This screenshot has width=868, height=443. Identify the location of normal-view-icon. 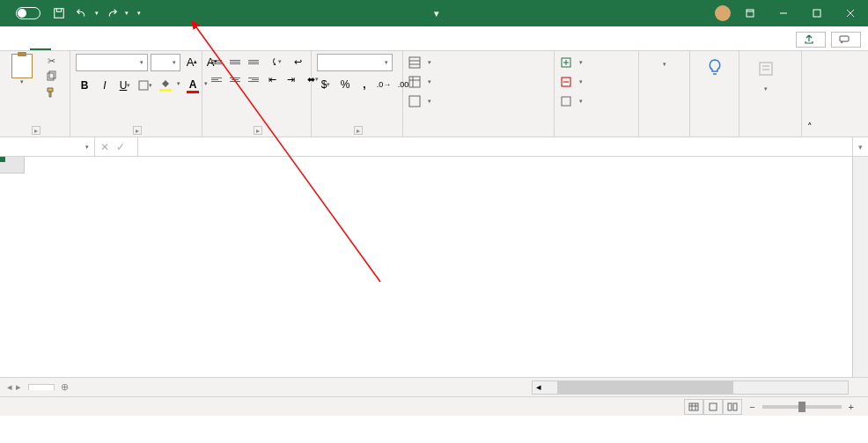
(694, 407).